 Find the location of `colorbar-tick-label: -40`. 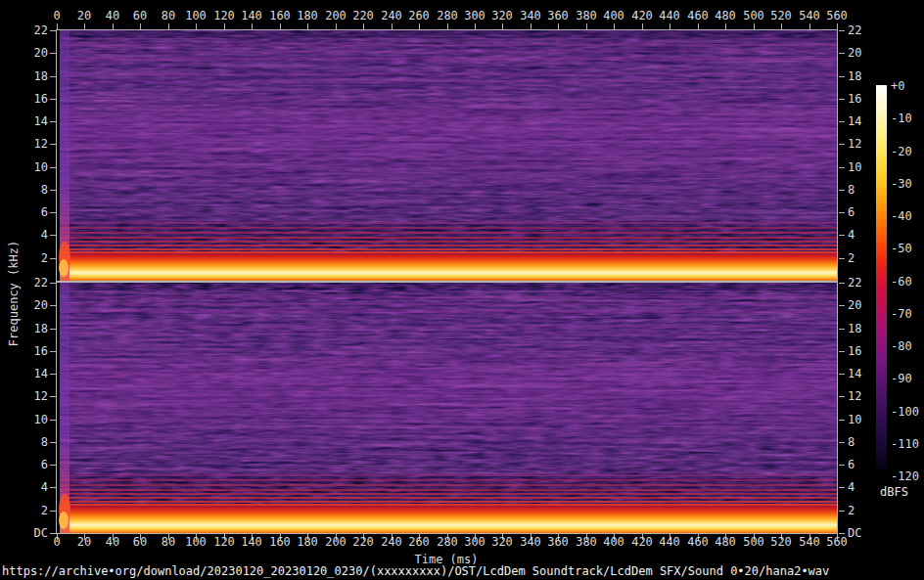

colorbar-tick-label: -40 is located at coordinates (901, 216).